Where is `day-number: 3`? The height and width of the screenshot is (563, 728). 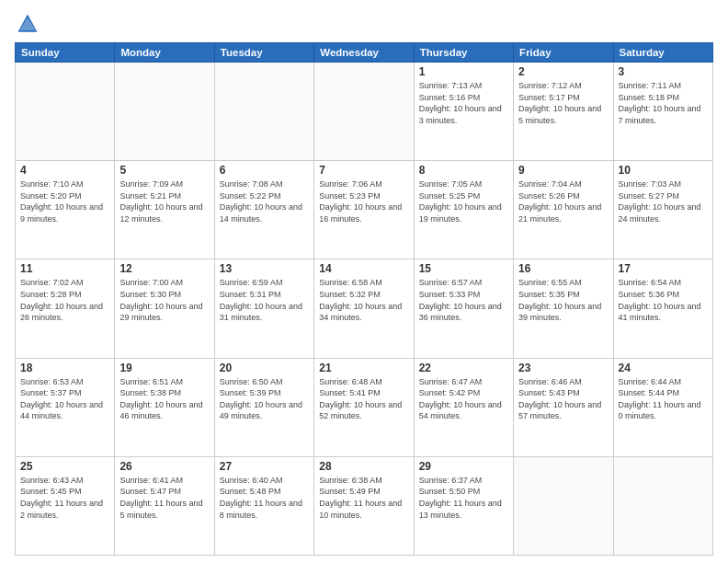 day-number: 3 is located at coordinates (664, 72).